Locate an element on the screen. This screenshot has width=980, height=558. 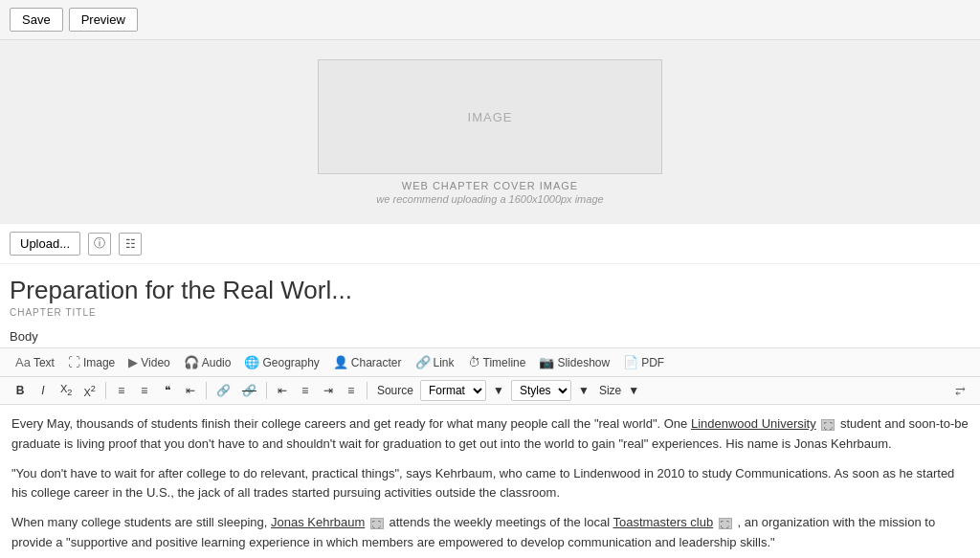
insert-text: Aa Text is located at coordinates (34, 362).